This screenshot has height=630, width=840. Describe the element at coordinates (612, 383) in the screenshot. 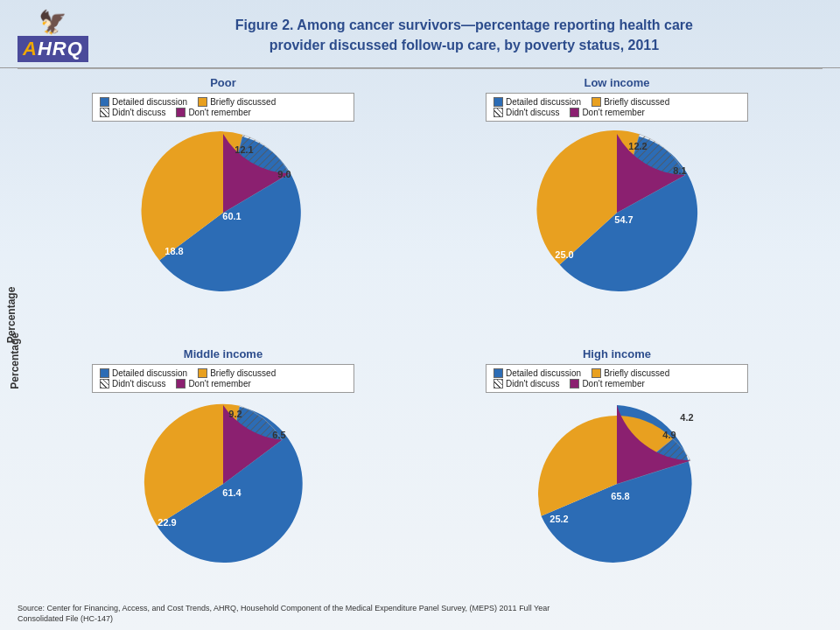

I see `legend-dont-4: Don't remember` at that location.